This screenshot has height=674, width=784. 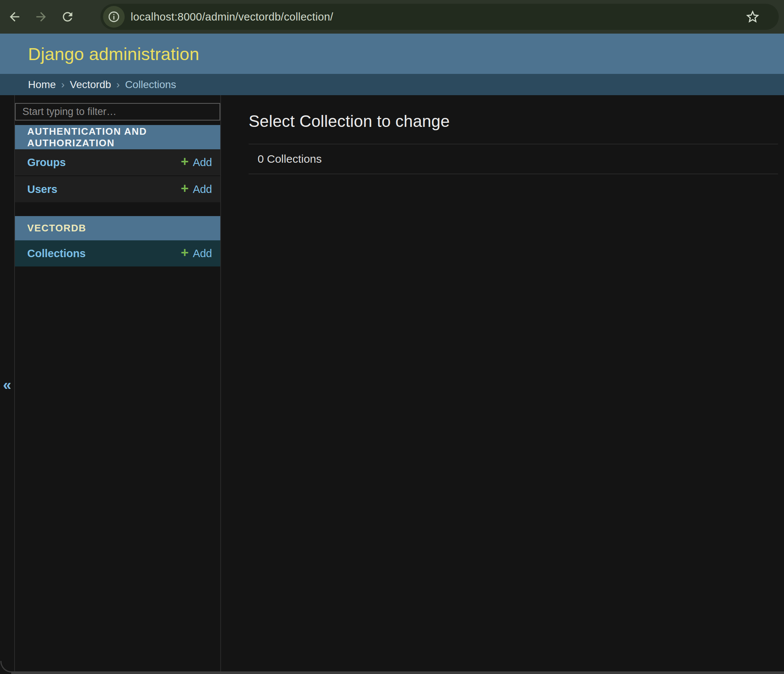 I want to click on window-bottom-edge, so click(x=398, y=672).